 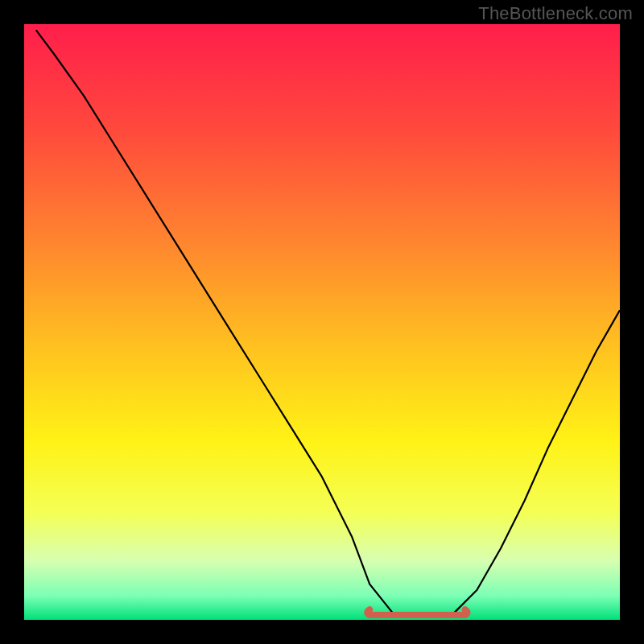 What do you see at coordinates (555, 14) in the screenshot?
I see `watermark-text: TheBottleneck.com` at bounding box center [555, 14].